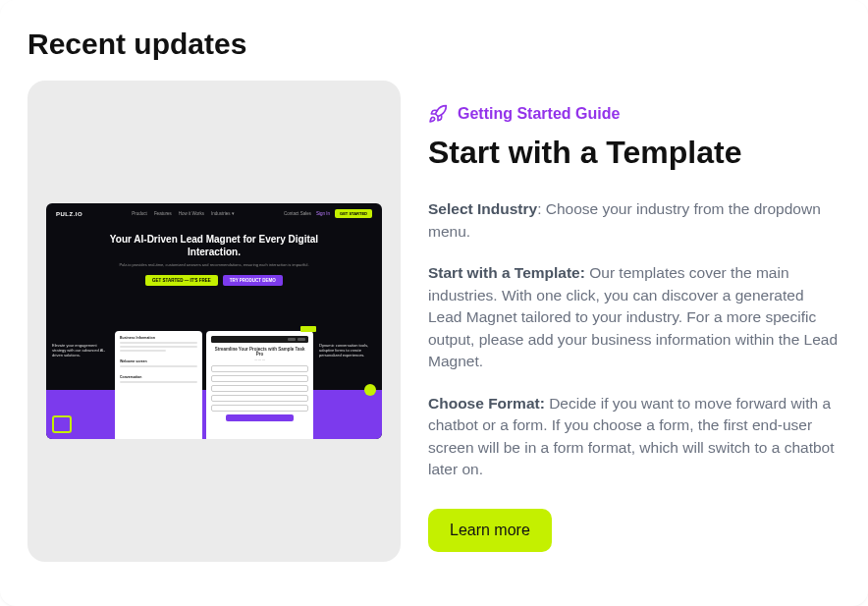 The image size is (868, 606). Describe the element at coordinates (353, 214) in the screenshot. I see `mock-getstarted: GET STARTED` at that location.